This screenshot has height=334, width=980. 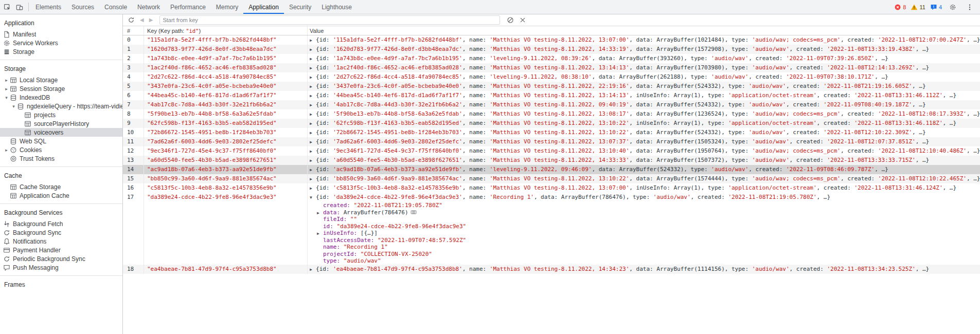 What do you see at coordinates (134, 31) in the screenshot?
I see `column-header-index: #` at bounding box center [134, 31].